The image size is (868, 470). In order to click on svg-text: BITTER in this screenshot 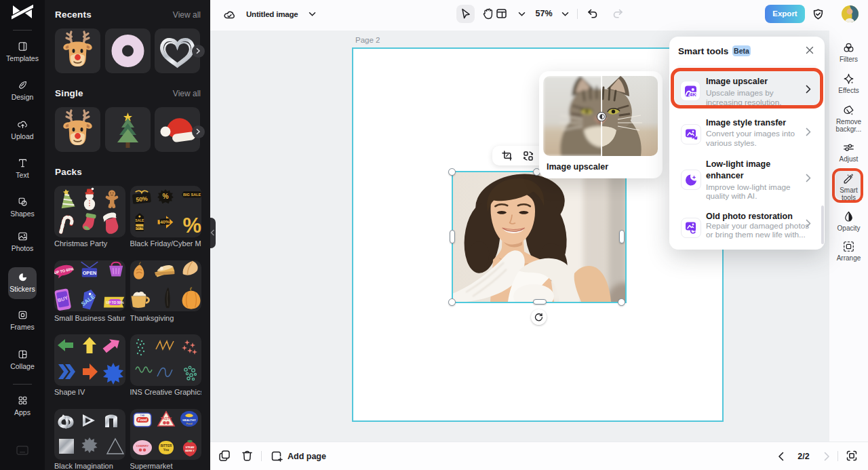, I will do `click(165, 445)`.